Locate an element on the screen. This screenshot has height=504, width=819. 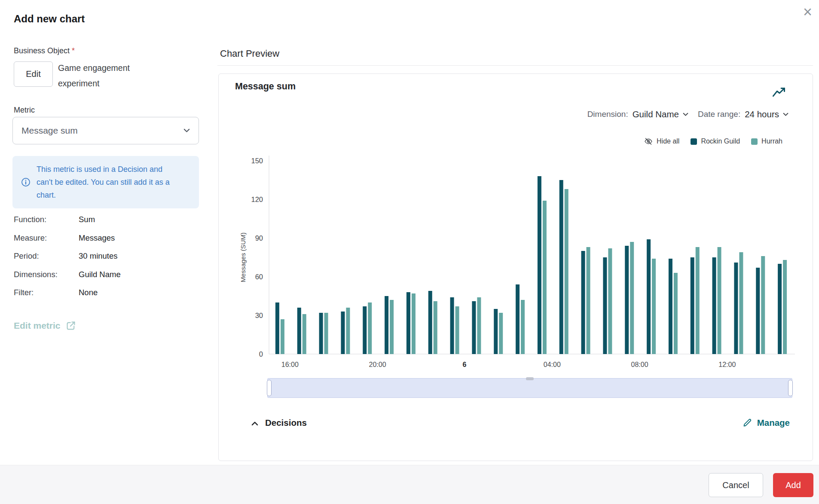
pencil-icon is located at coordinates (747, 423).